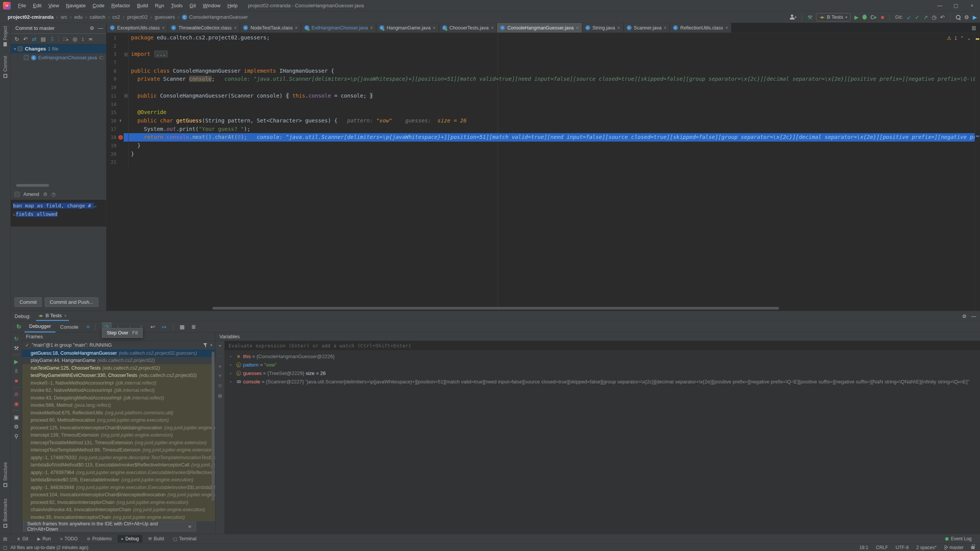 The image size is (980, 551). I want to click on tool-window-button: ≡ TODO, so click(69, 539).